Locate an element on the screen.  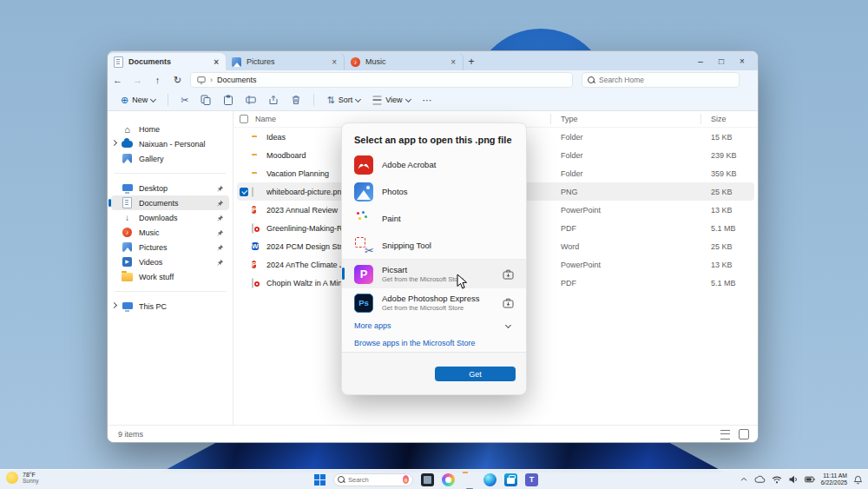
sidebar-item-this-pc: This PC is located at coordinates (170, 306).